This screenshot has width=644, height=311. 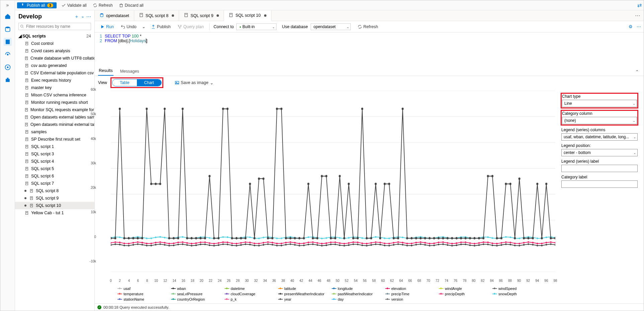 What do you see at coordinates (55, 139) in the screenshot?
I see `tree-item: SP Describe first result set` at bounding box center [55, 139].